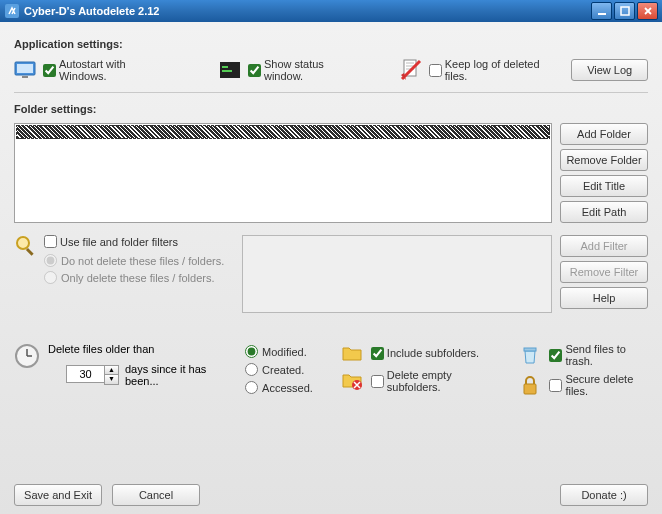 The height and width of the screenshot is (514, 662). I want to click on include-subfolders-checkbox: Include subfolders., so click(434, 354).